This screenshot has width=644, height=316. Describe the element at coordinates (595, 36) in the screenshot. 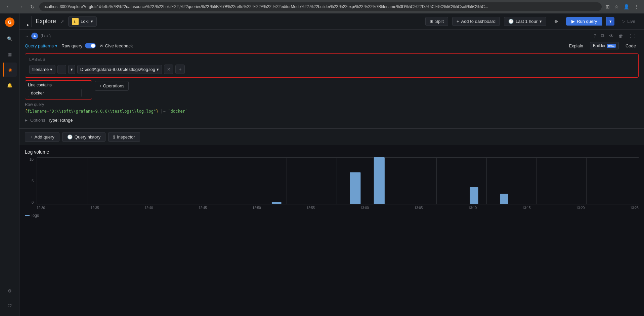

I see `query-help-button: ?` at that location.